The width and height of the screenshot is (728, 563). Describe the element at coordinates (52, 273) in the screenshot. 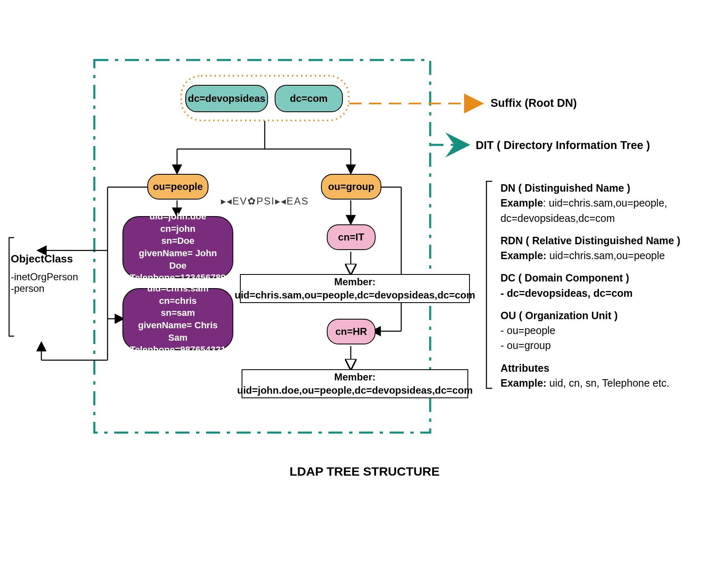

I see `objectclass-block: ObjectClass -inetOrgPerson -person` at that location.